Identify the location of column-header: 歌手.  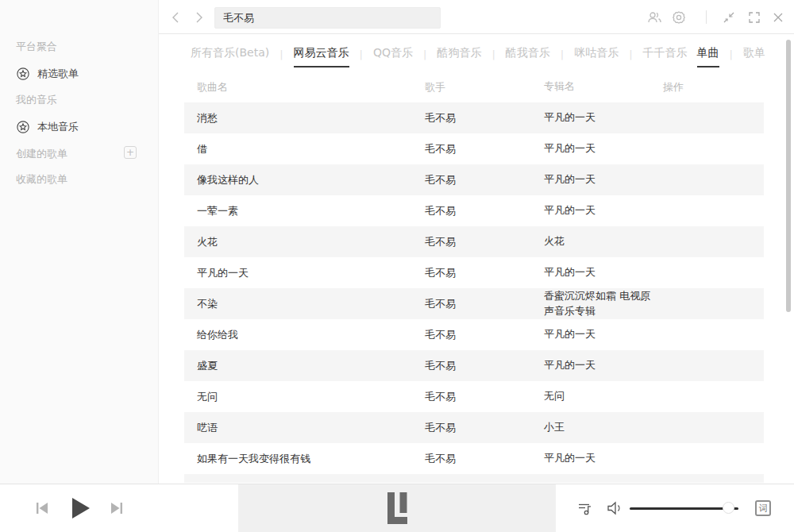
(484, 87).